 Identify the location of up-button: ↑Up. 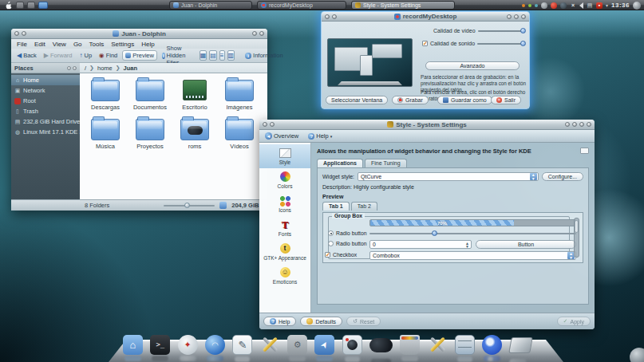
(86, 56).